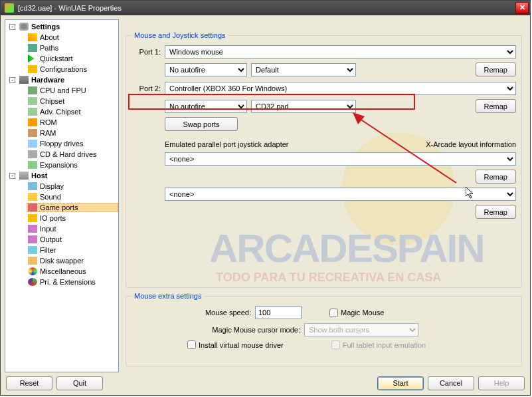 The height and width of the screenshot is (397, 532). I want to click on port1-mode-select: Default, so click(304, 70).